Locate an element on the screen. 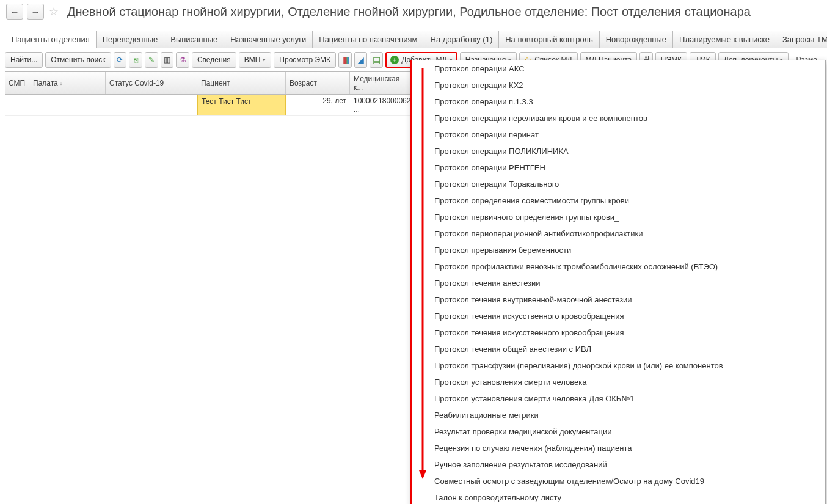 This screenshot has height=504, width=827. dropdown-item: Протокол операции КХ2 is located at coordinates (619, 86).